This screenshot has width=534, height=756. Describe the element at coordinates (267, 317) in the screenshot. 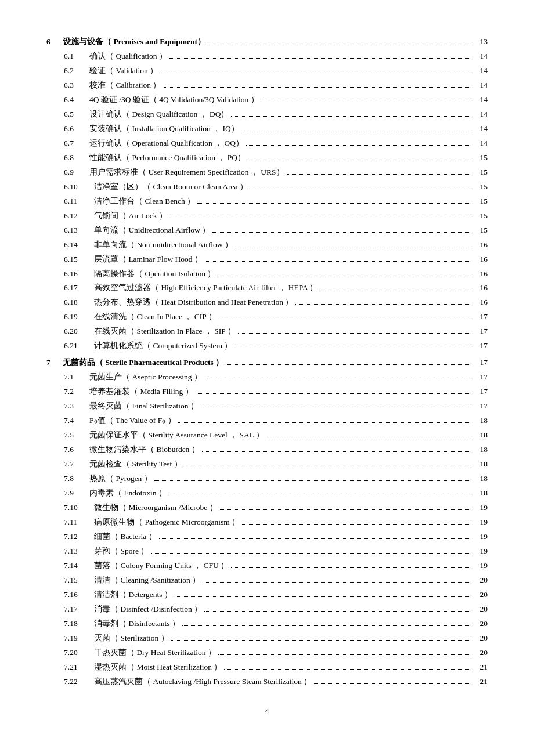

I see `toc-entry: 6.19 在线清洗（ Clean In Place ， CIP ） 17` at that location.